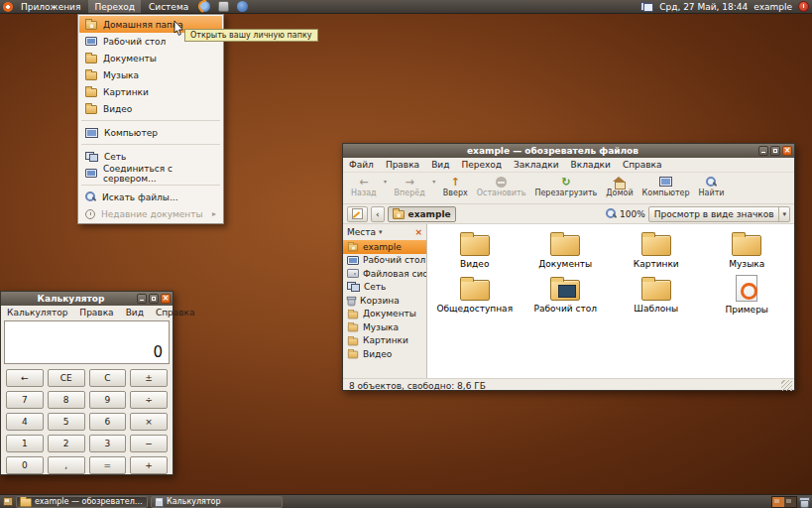  Describe the element at coordinates (773, 7) in the screenshot. I see `user-switcher: example` at that location.